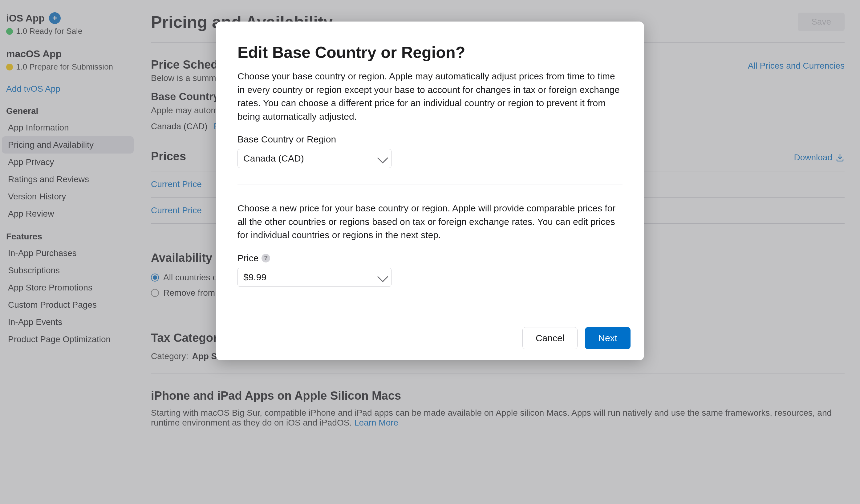 Image resolution: width=860 pixels, height=504 pixels. What do you see at coordinates (315, 277) in the screenshot?
I see `price-select-wrap: $9.99` at bounding box center [315, 277].